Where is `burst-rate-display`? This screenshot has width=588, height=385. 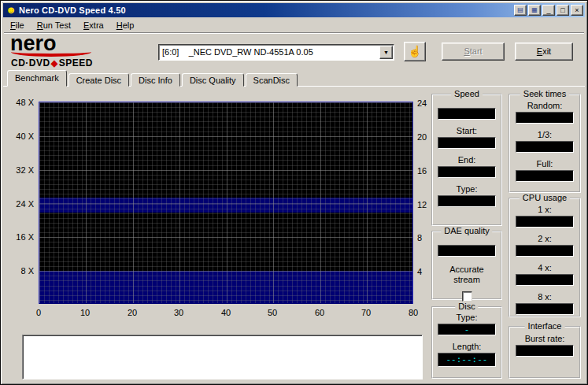 burst-rate-display is located at coordinates (545, 351).